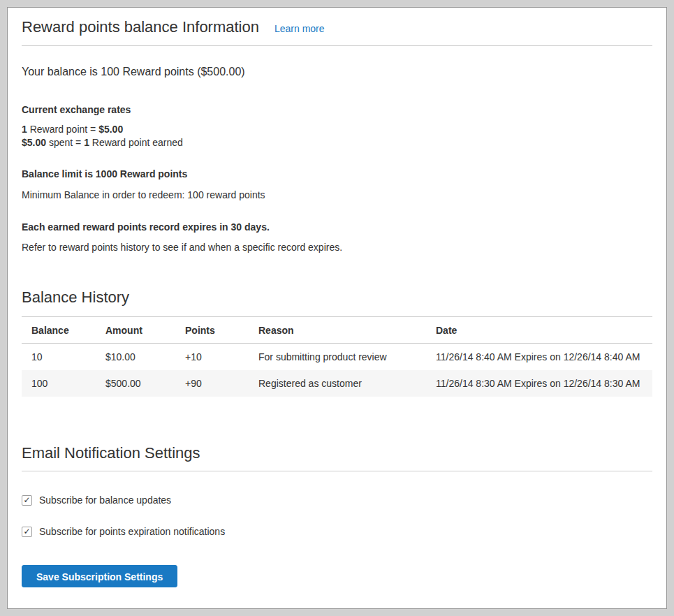 This screenshot has height=616, width=674. I want to click on spend-amount-value: $5.00, so click(34, 142).